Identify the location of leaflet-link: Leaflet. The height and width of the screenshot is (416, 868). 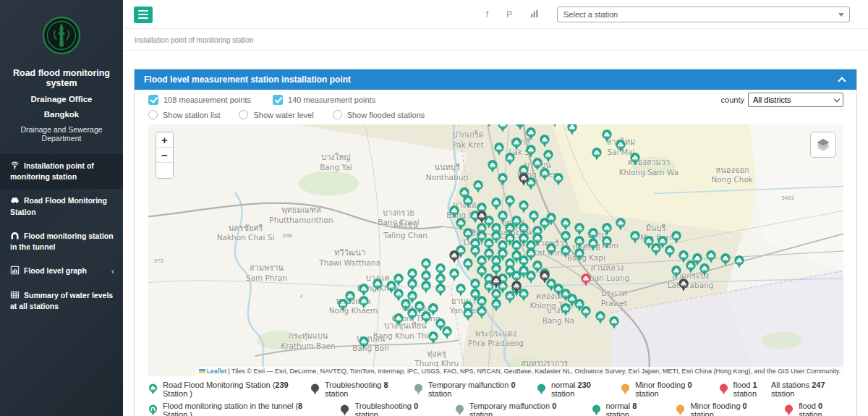
(217, 371).